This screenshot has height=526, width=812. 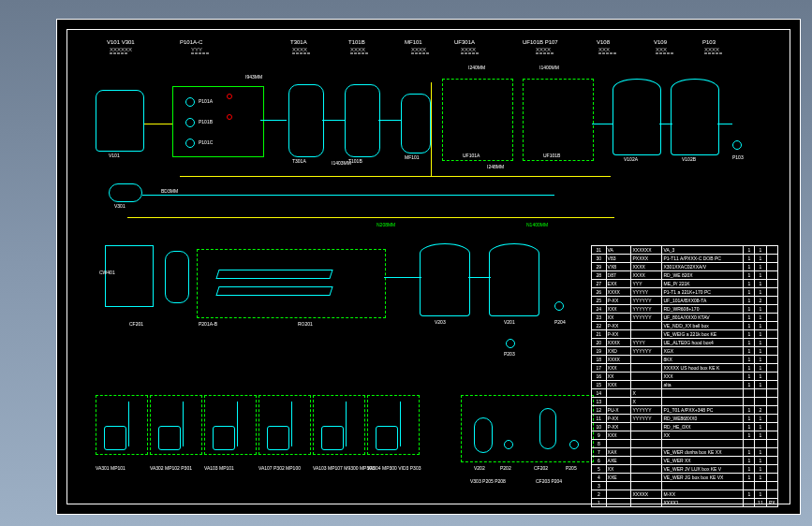 What do you see at coordinates (599, 251) in the screenshot?
I see `eq-cell: 31` at bounding box center [599, 251].